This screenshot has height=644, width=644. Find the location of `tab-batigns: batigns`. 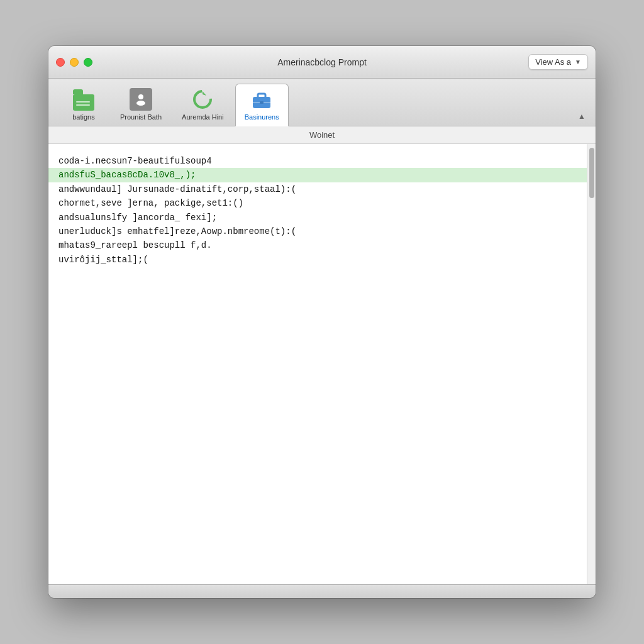

tab-batigns: batigns is located at coordinates (84, 105).